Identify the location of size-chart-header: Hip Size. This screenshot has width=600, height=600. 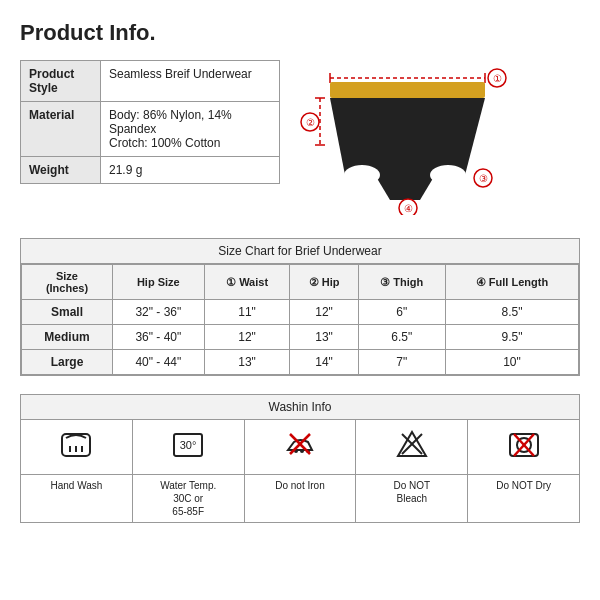
(158, 282).